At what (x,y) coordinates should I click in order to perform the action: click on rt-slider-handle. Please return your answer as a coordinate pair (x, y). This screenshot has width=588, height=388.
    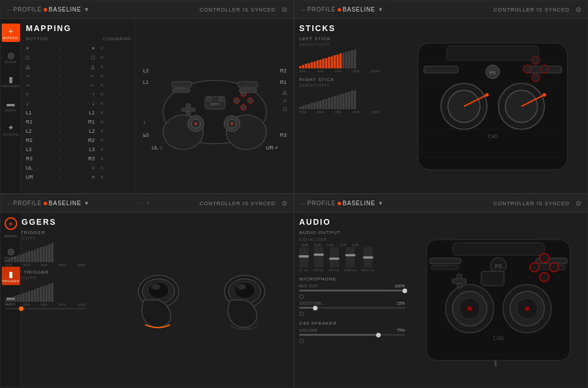
    Looking at the image, I should click on (21, 309).